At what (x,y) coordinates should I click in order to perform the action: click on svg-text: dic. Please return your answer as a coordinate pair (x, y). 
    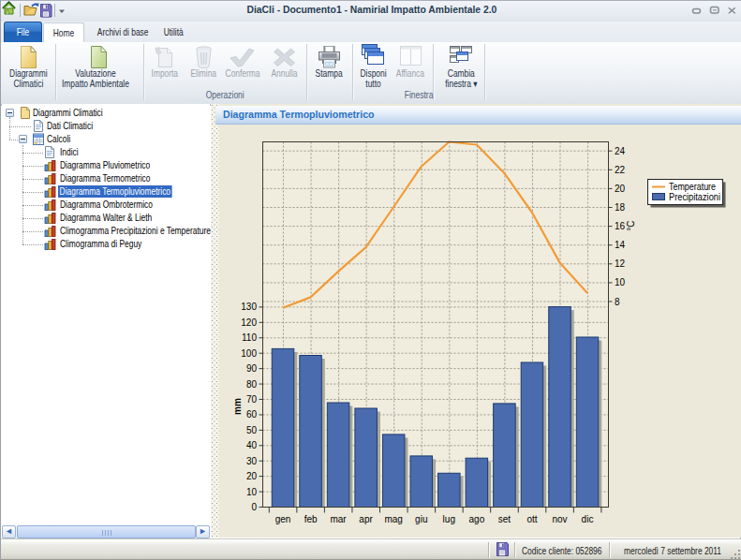
    Looking at the image, I should click on (588, 519).